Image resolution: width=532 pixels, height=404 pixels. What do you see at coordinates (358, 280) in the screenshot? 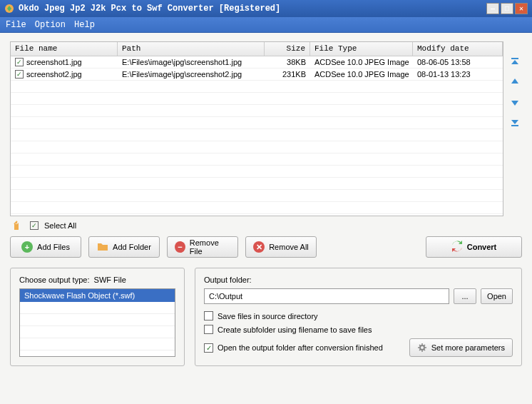
I see `output-folder-label: Output folder:` at bounding box center [358, 280].